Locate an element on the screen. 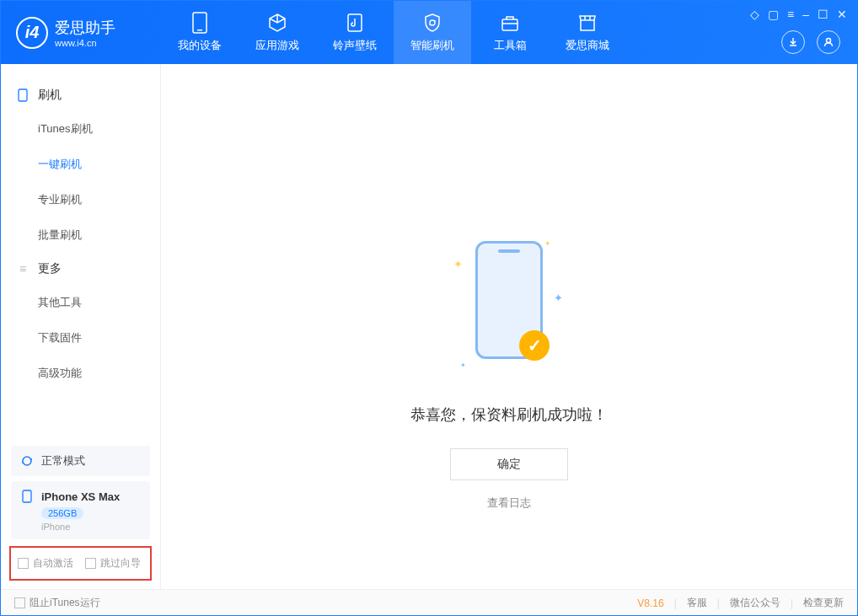 The width and height of the screenshot is (858, 616). store-icon is located at coordinates (587, 23).